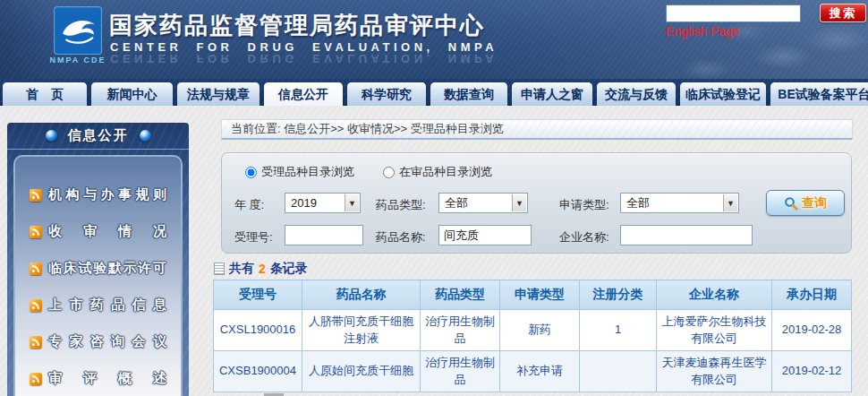 Image resolution: width=868 pixels, height=396 pixels. Describe the element at coordinates (78, 30) in the screenshot. I see `nmpa-cde-logo` at that location.